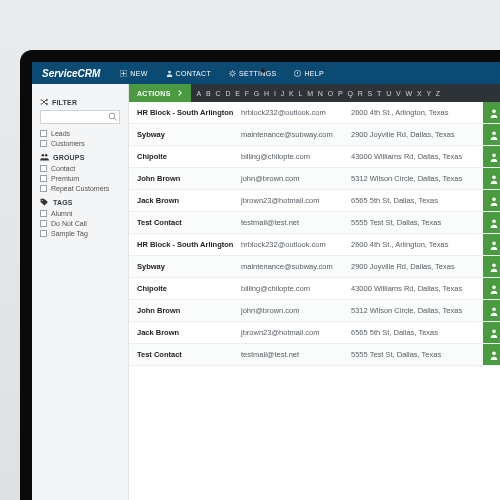  What do you see at coordinates (275, 94) in the screenshot?
I see `alpha-I: I` at bounding box center [275, 94].